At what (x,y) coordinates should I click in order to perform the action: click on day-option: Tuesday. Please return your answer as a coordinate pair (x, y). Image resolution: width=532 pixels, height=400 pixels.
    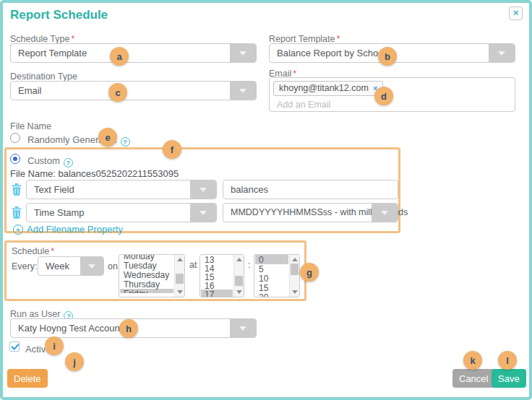
    Looking at the image, I should click on (147, 266).